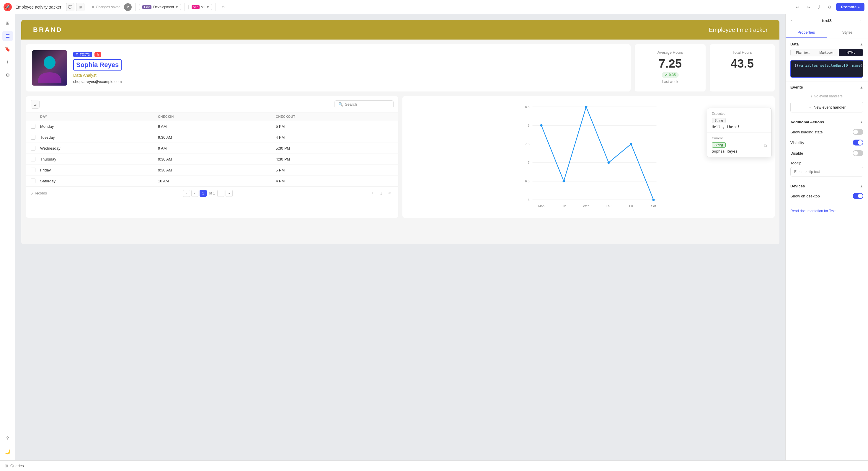 The height and width of the screenshot is (471, 868). Describe the element at coordinates (793, 21) in the screenshot. I see `panel-back-button: ←` at that location.